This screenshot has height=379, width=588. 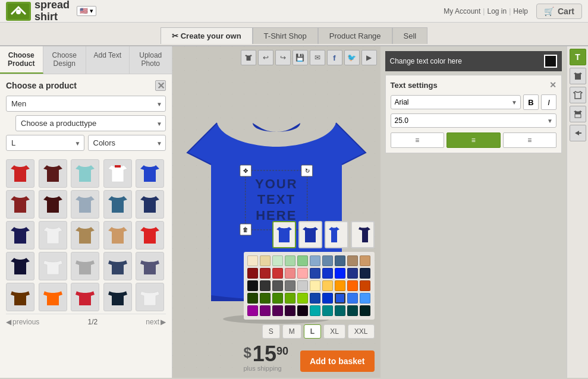 I want to click on subtab-upload-photo: Upload Photo, so click(x=151, y=60).